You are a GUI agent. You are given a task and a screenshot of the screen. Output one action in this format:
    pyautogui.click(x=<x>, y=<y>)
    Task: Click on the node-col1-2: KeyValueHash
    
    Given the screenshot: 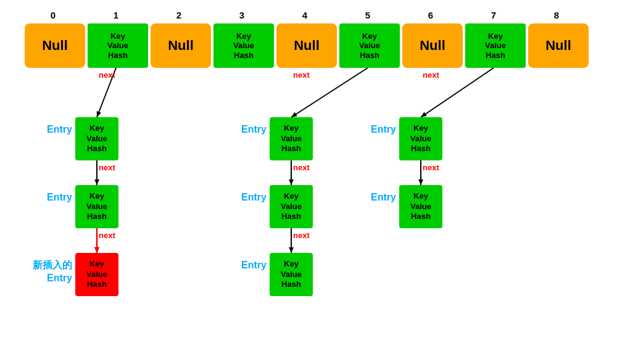 What is the action you would take?
    pyautogui.click(x=97, y=275)
    